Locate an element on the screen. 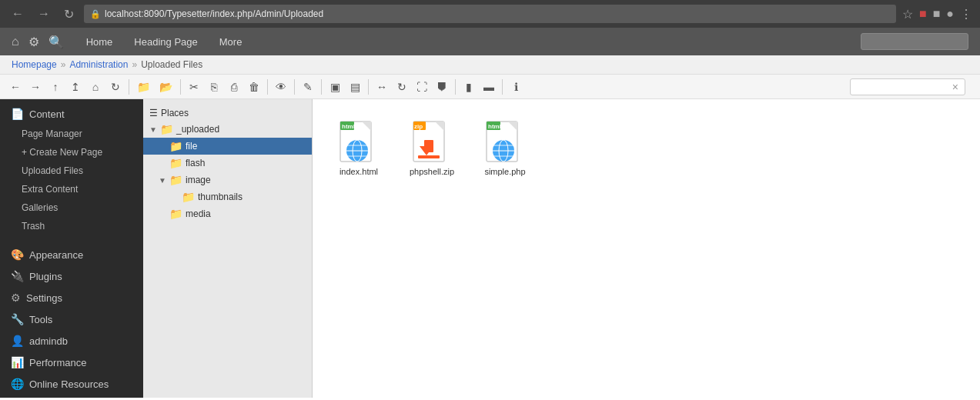 The height and width of the screenshot is (400, 980). tree-item-uploaded: ▼ 📁 _uploaded is located at coordinates (228, 129).